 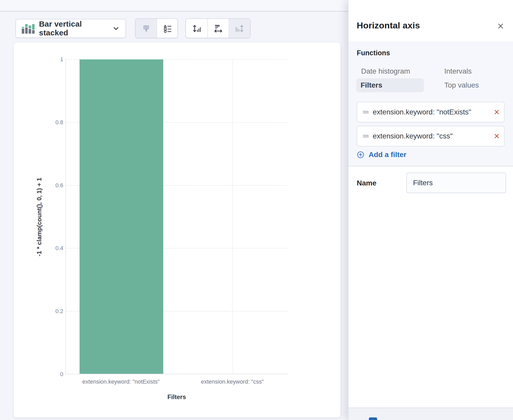 What do you see at coordinates (177, 382) in the screenshot?
I see `x-axis-tick-labels: extension.keyword: "notExists"extension.…` at bounding box center [177, 382].